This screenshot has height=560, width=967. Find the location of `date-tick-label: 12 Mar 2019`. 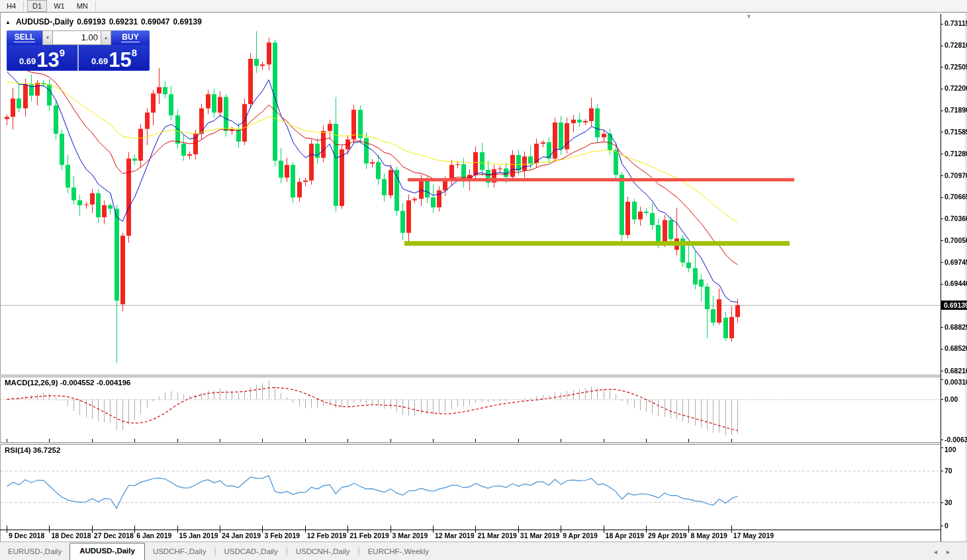

date-tick-label: 12 Mar 2019 is located at coordinates (455, 536).